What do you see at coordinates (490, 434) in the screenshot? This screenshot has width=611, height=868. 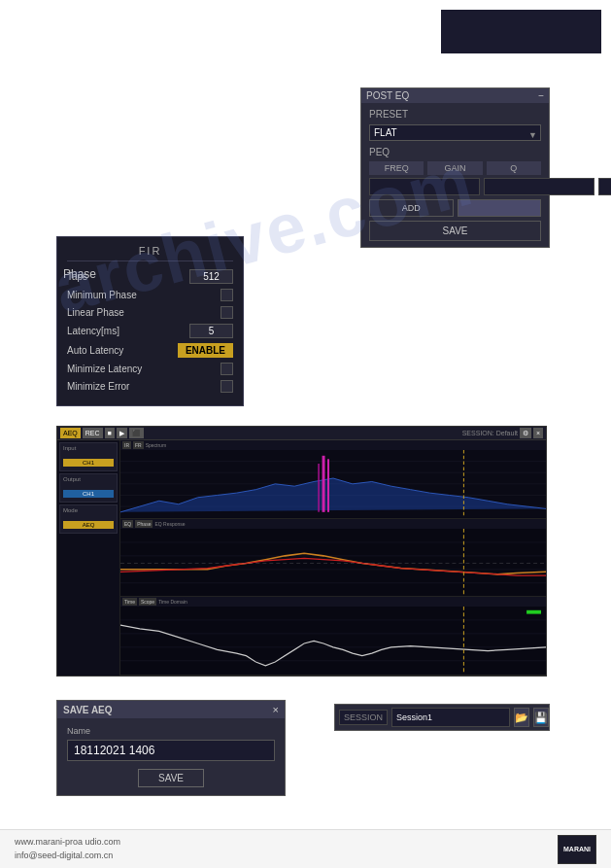 I see `aeq-status: SESSION: Default` at bounding box center [490, 434].